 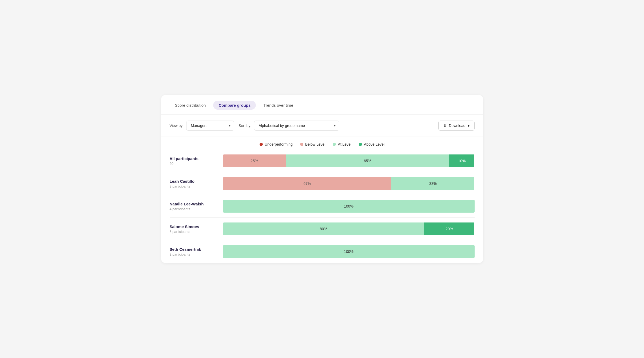 I want to click on bar-segment-below-level: 25%, so click(x=255, y=161).